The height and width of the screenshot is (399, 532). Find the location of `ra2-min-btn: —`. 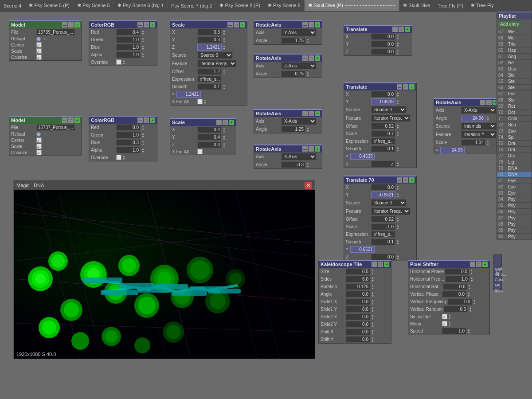

ra2-min-btn: — is located at coordinates (305, 58).